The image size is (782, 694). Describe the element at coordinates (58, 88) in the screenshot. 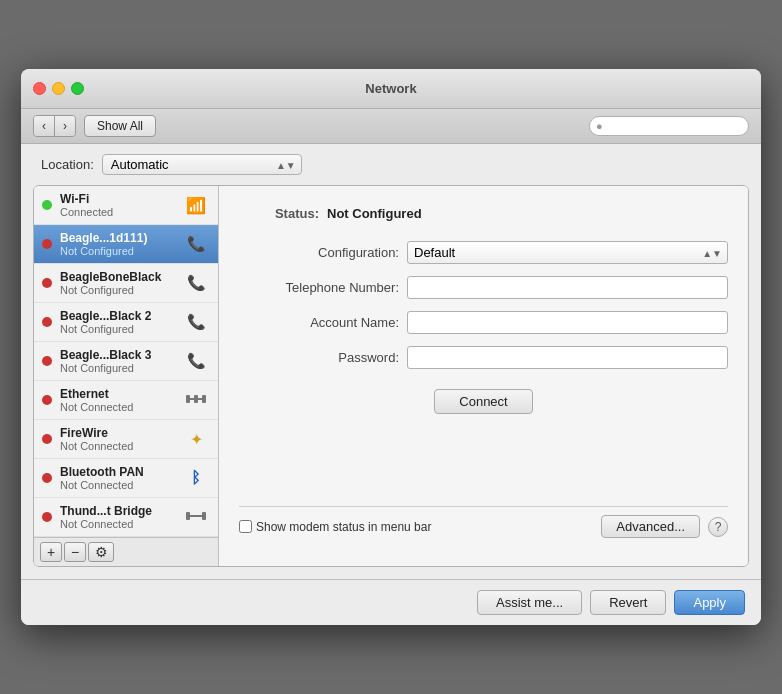

I see `minimize-button` at that location.